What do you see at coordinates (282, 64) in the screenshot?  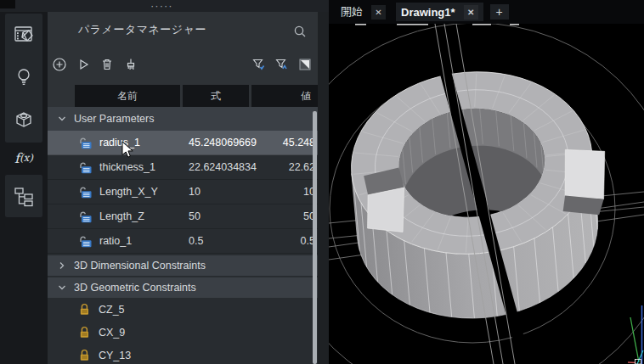 I see `filter-expressions-icon` at bounding box center [282, 64].